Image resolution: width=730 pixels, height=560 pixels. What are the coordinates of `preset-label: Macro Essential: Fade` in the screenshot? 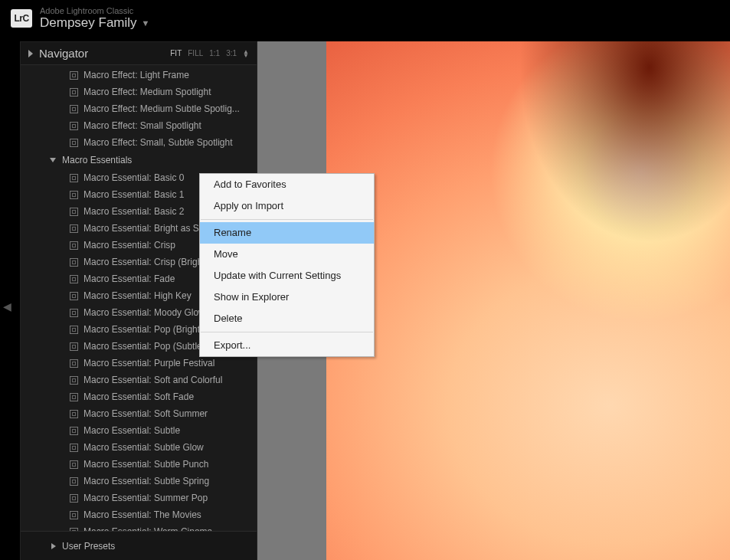 It's located at (129, 279).